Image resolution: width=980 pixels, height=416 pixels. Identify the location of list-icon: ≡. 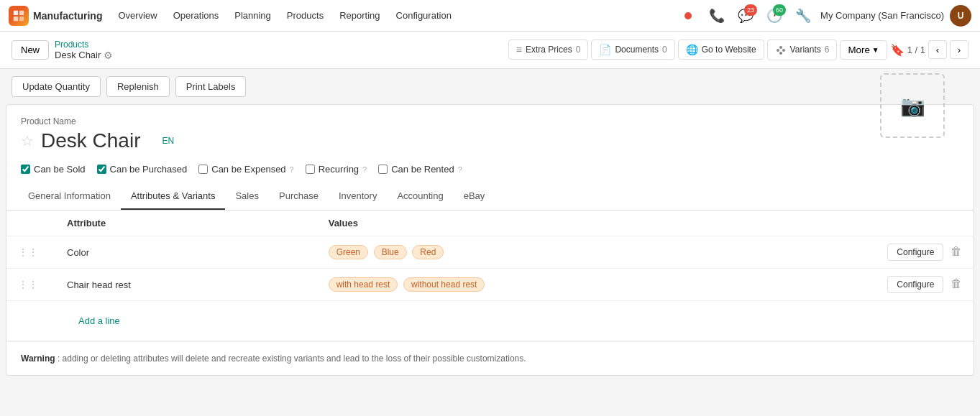
(519, 50).